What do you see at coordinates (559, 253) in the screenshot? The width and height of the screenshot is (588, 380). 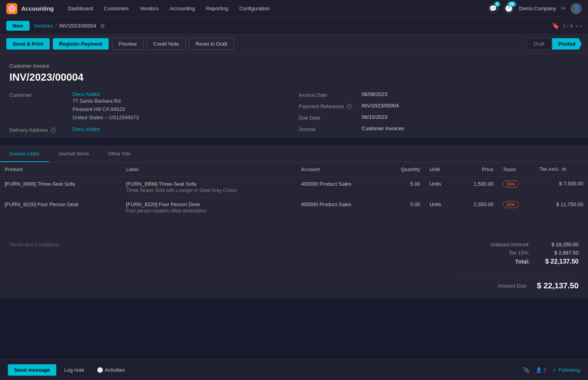 I see `tax-value: $ 2,887.50` at bounding box center [559, 253].